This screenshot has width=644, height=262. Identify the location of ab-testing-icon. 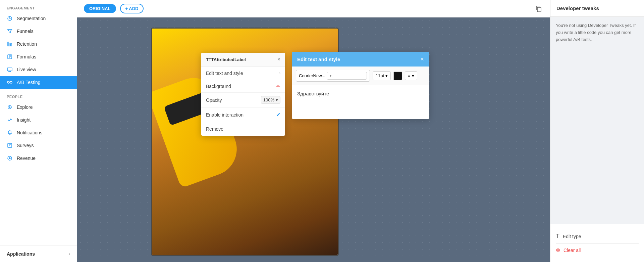
(10, 82).